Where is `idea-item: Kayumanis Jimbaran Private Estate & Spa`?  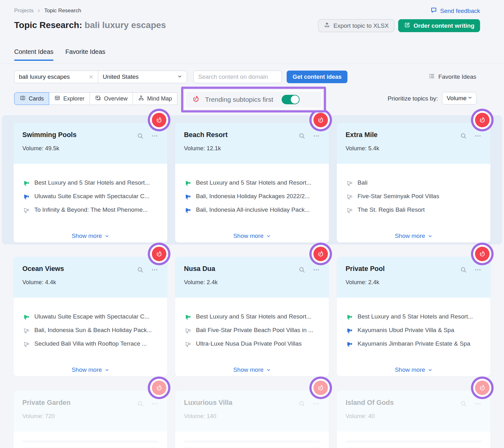
idea-item: Kayumanis Jimbaran Private Estate & Spa is located at coordinates (414, 344).